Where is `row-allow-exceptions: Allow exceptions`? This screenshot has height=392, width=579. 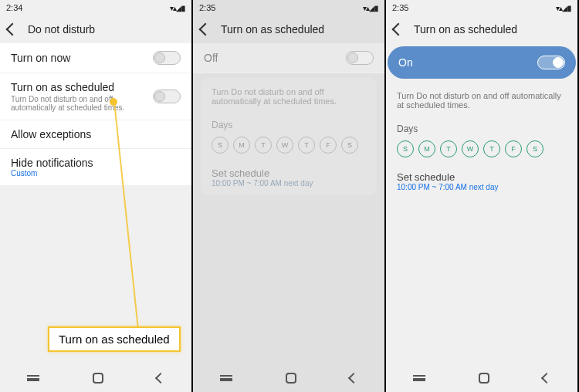 row-allow-exceptions: Allow exceptions is located at coordinates (96, 134).